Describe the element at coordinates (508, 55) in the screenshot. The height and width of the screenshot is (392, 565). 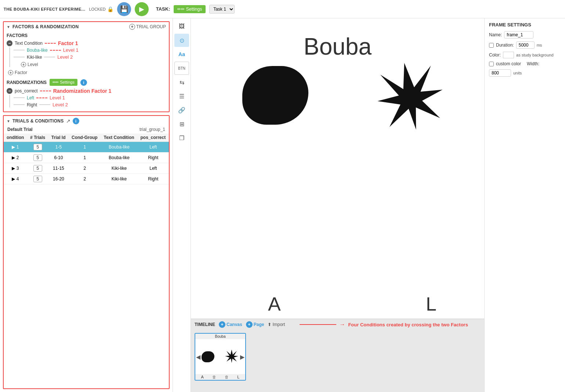
I see `color-picker` at that location.